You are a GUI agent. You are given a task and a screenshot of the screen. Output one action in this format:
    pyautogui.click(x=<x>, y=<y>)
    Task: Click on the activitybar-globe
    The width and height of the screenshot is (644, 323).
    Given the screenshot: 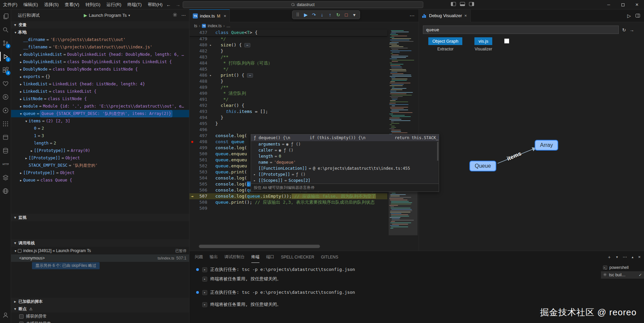 What is the action you would take?
    pyautogui.click(x=5, y=191)
    